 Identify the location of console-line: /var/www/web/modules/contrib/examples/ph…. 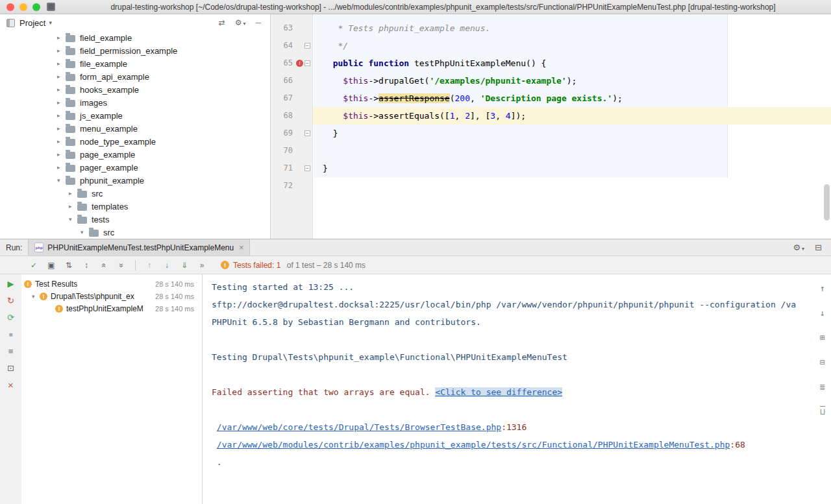
(510, 445).